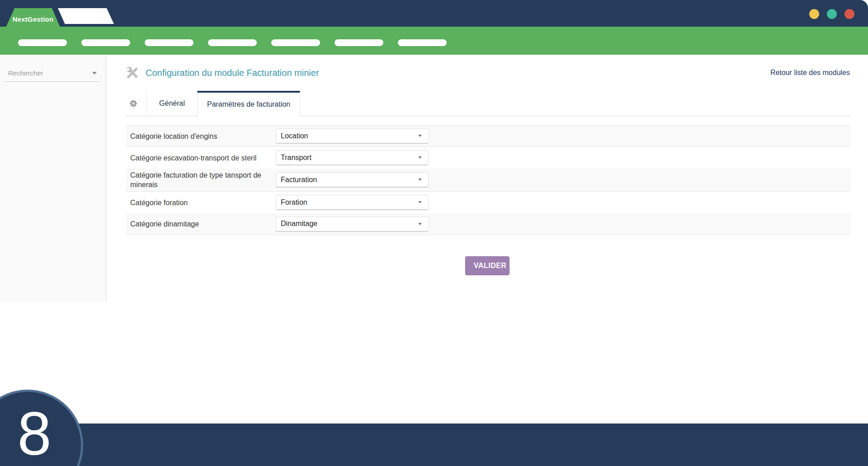 The image size is (868, 466). I want to click on search-input: Rechercher, so click(52, 74).